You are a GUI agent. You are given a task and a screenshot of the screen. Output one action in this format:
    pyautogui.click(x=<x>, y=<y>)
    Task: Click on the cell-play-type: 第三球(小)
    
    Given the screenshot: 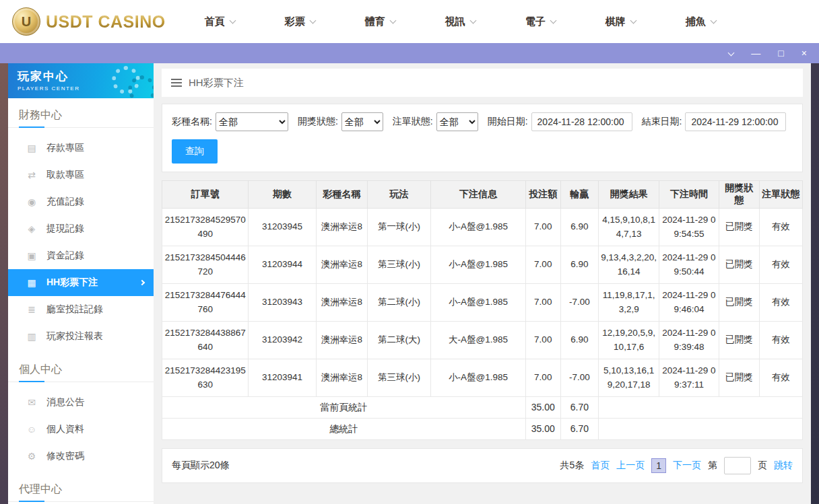 What is the action you would take?
    pyautogui.click(x=399, y=378)
    